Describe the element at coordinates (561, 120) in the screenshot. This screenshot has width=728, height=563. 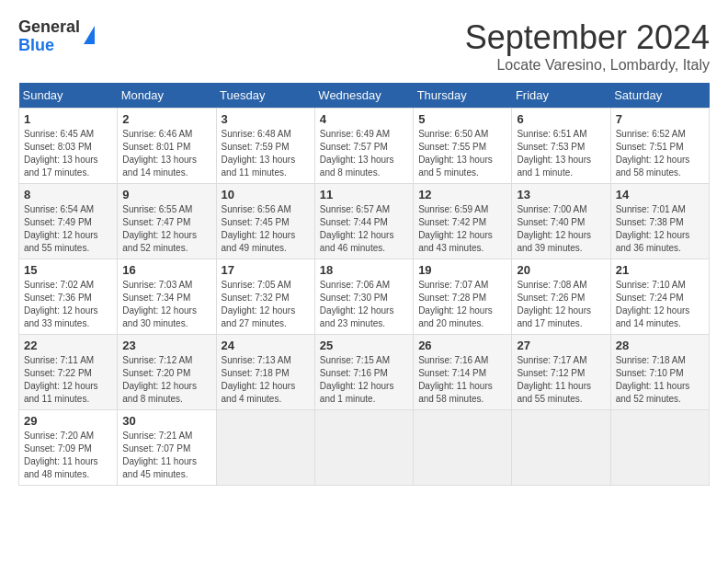
I see `day-number: 6` at that location.